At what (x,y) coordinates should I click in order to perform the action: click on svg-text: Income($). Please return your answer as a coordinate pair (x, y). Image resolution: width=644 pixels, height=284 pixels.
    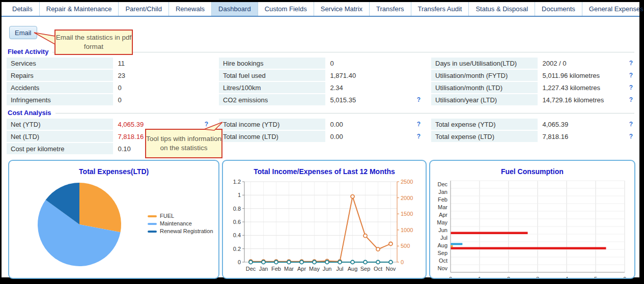
    Looking at the image, I should click on (303, 278).